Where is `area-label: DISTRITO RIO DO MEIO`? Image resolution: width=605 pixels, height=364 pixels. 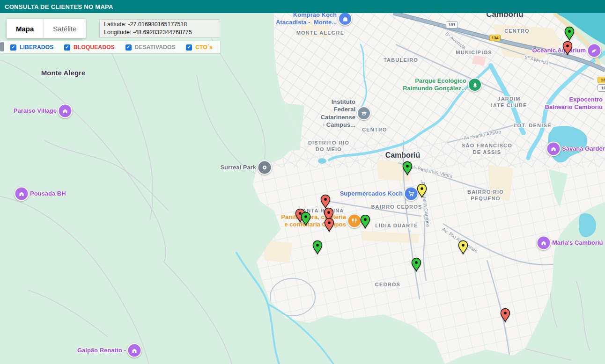 area-label: DISTRITO RIO DO MEIO is located at coordinates (329, 146).